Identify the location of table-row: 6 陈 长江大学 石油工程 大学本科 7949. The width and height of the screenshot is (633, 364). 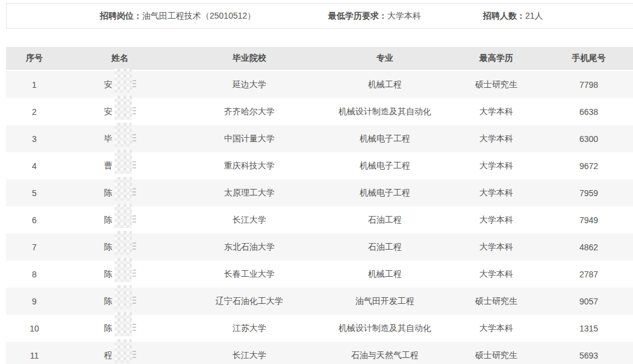
(319, 220).